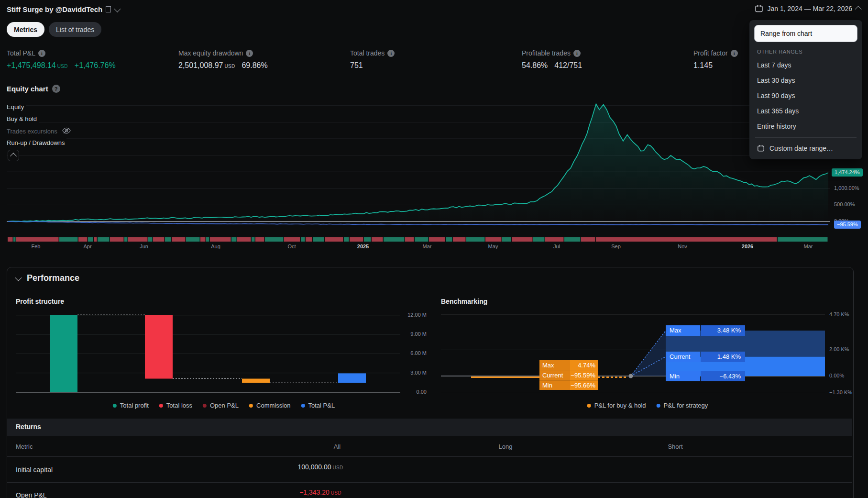 Image resolution: width=868 pixels, height=498 pixels. What do you see at coordinates (806, 65) in the screenshot?
I see `menu-item-last-7-days: Last 7 days` at bounding box center [806, 65].